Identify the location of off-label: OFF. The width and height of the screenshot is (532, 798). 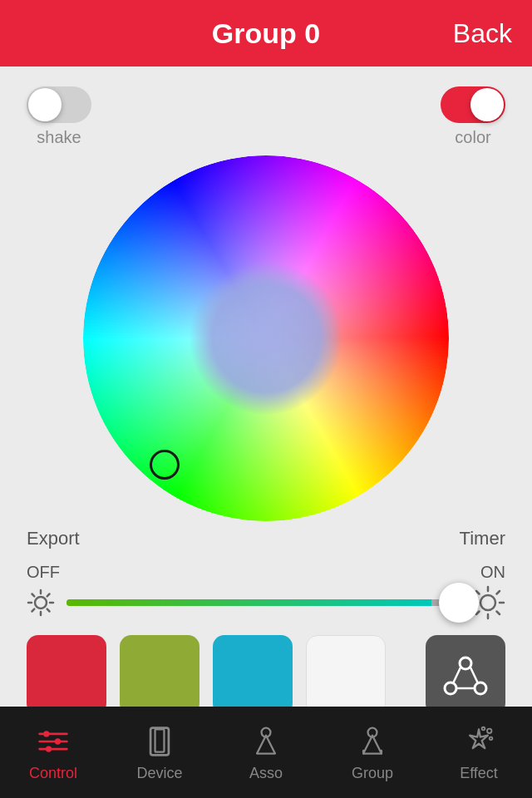
(43, 572).